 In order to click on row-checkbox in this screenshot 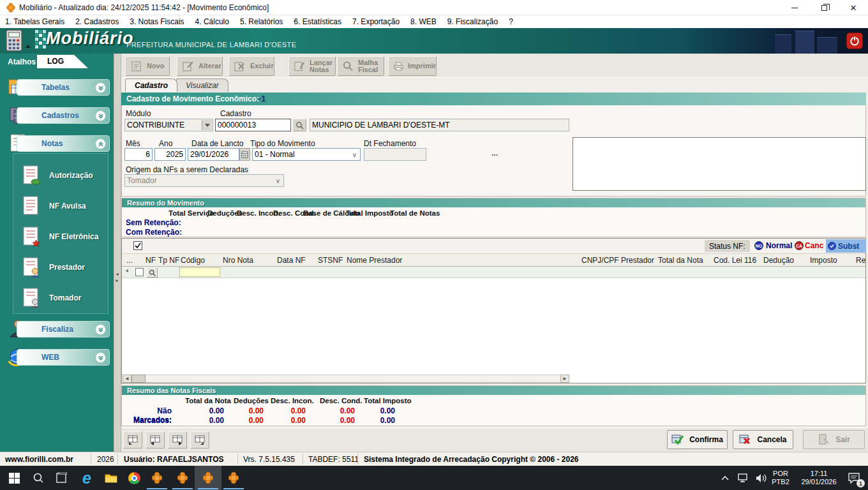, I will do `click(139, 272)`.